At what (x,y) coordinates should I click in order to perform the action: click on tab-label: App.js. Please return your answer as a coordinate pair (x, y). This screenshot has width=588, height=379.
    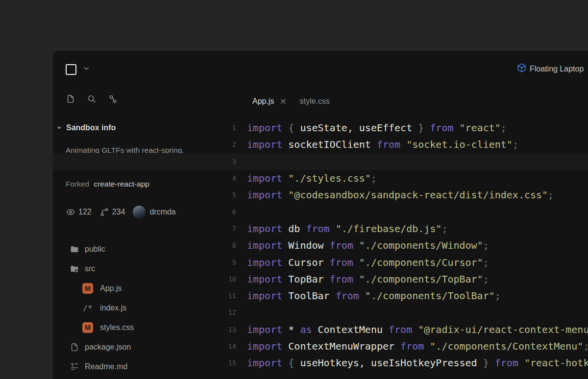
    Looking at the image, I should click on (263, 101).